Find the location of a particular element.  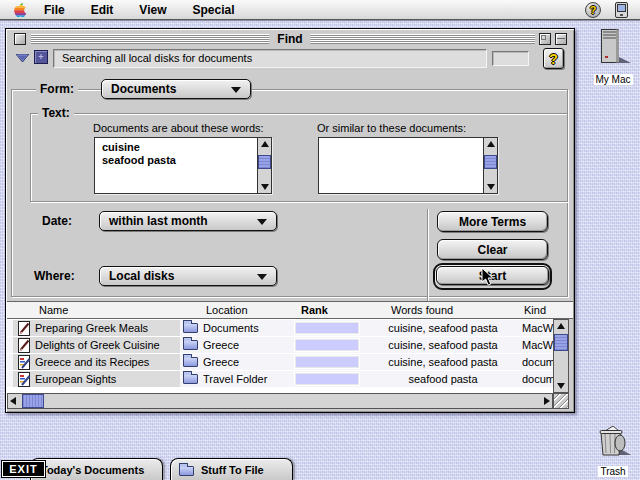

form-popup-value: Documents is located at coordinates (144, 89).